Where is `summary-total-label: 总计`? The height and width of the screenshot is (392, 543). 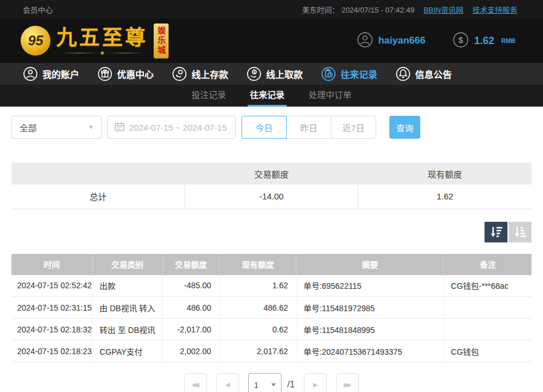
summary-total-label: 总计 is located at coordinates (98, 197).